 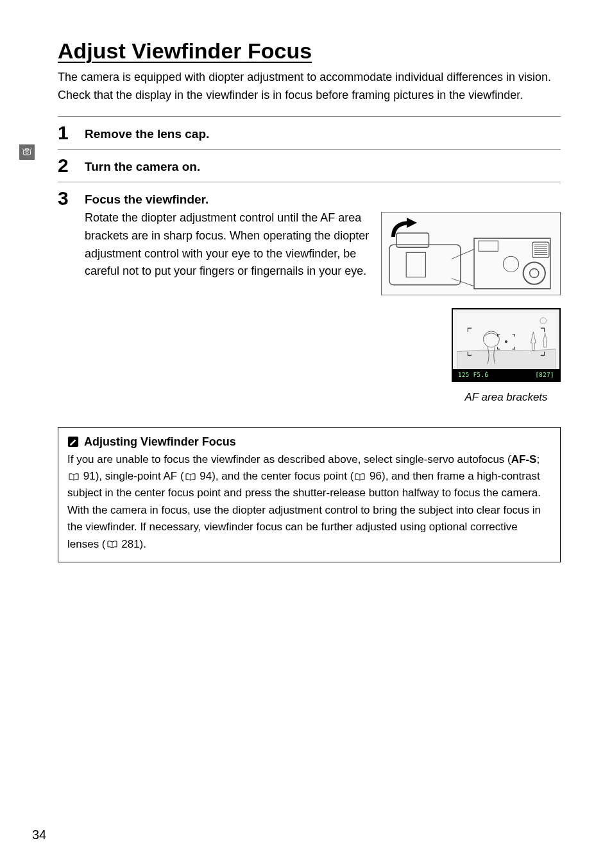 What do you see at coordinates (323, 197) in the screenshot?
I see `step-title: Focus the viewfinder.` at bounding box center [323, 197].